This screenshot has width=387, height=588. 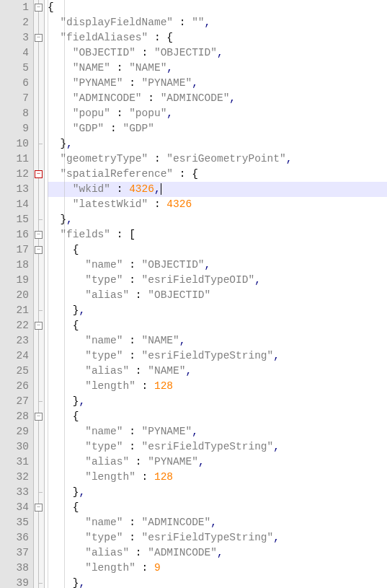 What do you see at coordinates (218, 38) in the screenshot?
I see `code-line: "fieldAliases" : {` at bounding box center [218, 38].